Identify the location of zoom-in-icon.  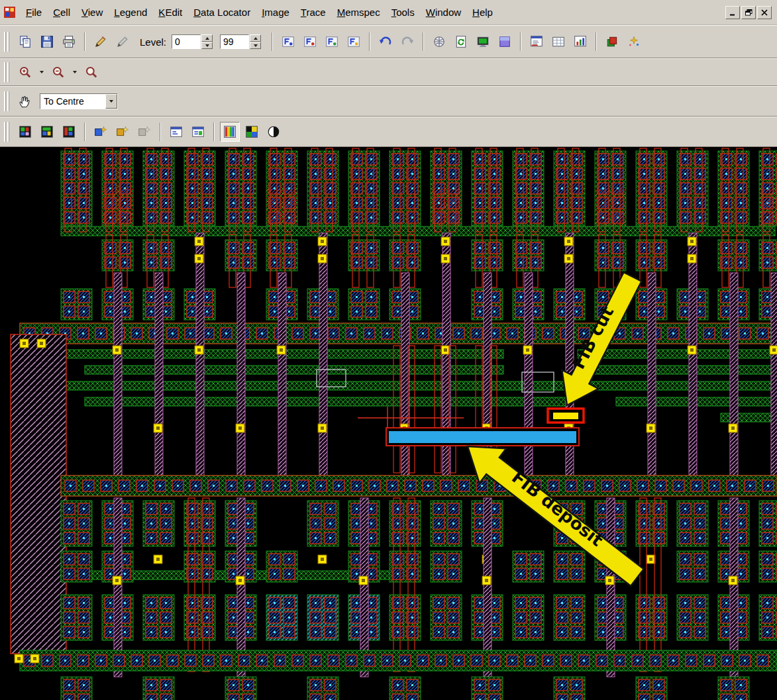
(25, 72).